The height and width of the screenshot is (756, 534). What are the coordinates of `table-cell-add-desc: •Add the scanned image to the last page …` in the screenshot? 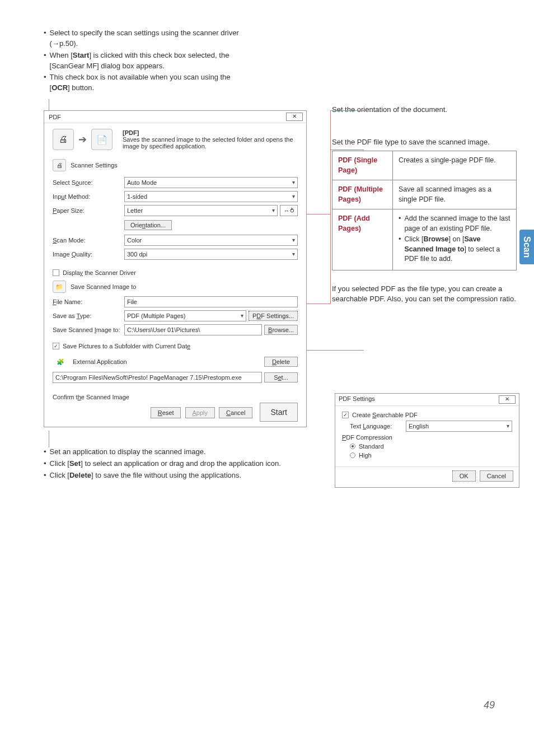 It's located at (455, 240).